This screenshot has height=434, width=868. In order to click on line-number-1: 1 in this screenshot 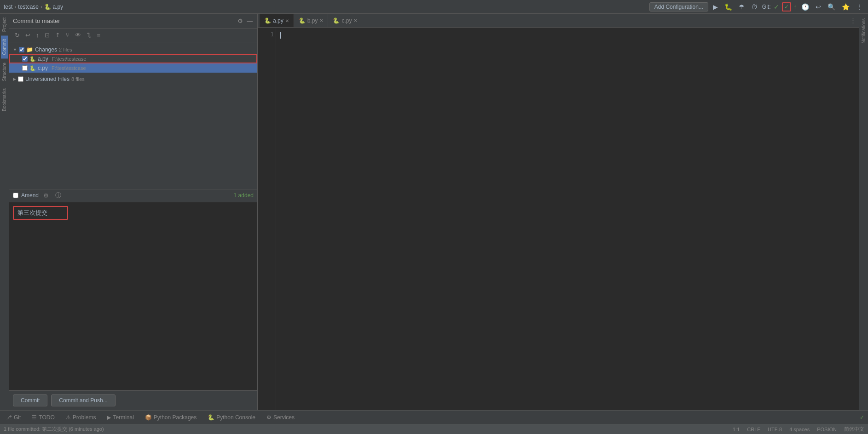, I will do `click(267, 34)`.